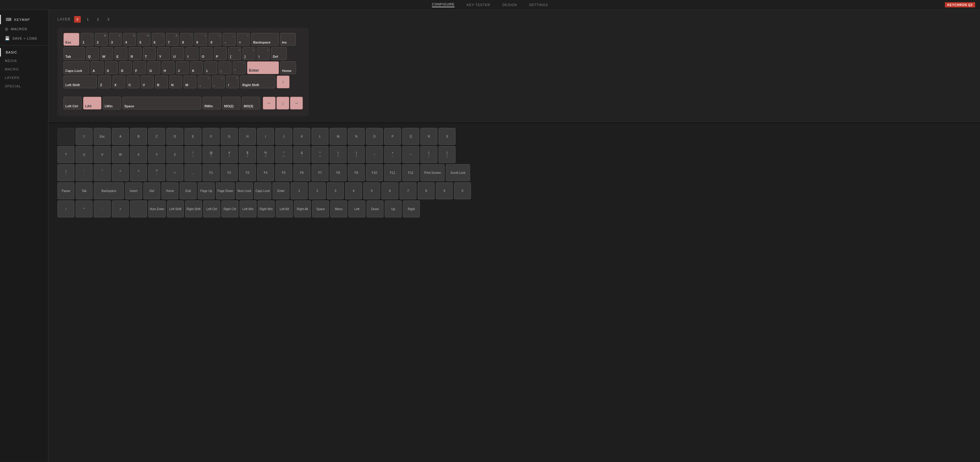 This screenshot has width=980, height=462. Describe the element at coordinates (175, 154) in the screenshot. I see `bkey-z: Z` at that location.